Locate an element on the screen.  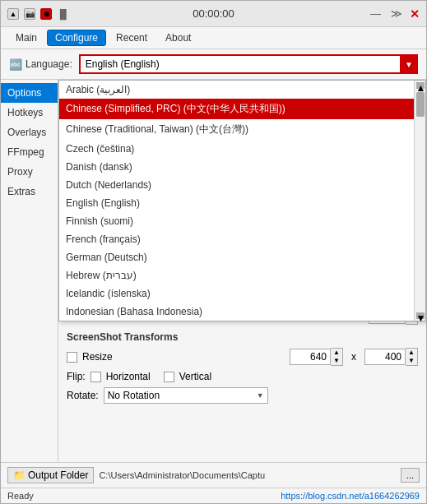
rotate-row: Rotate: No Rotation ▼ is located at coordinates (242, 395).